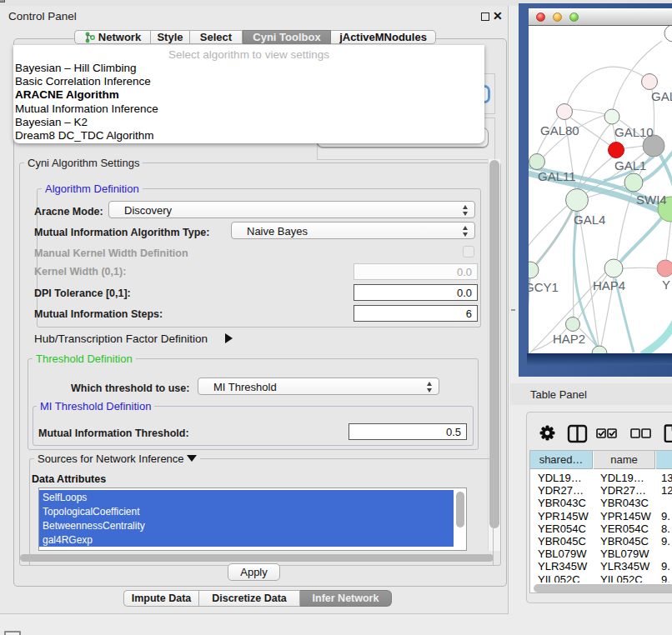 Image resolution: width=672 pixels, height=635 pixels. Describe the element at coordinates (544, 287) in the screenshot. I see `svg-text: GCY1` at that location.